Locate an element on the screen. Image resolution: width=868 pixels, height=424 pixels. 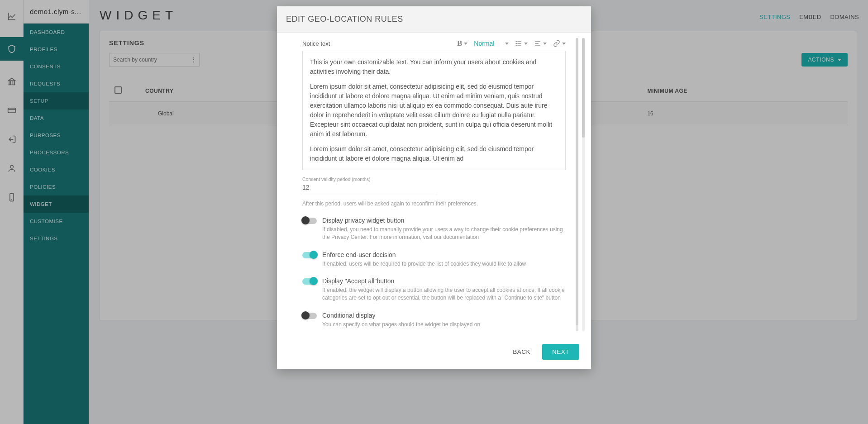
toggle-title: Display "Accept all"button is located at coordinates (444, 281).